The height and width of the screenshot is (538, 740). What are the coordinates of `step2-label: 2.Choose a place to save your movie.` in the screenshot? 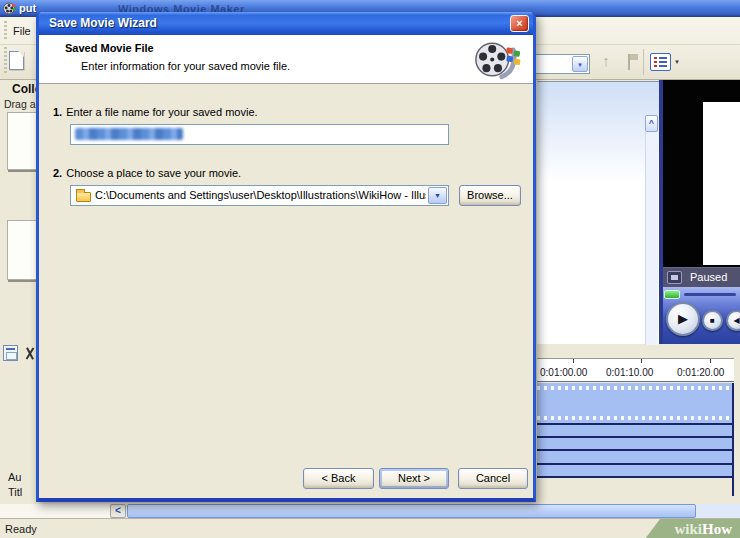 It's located at (147, 173).